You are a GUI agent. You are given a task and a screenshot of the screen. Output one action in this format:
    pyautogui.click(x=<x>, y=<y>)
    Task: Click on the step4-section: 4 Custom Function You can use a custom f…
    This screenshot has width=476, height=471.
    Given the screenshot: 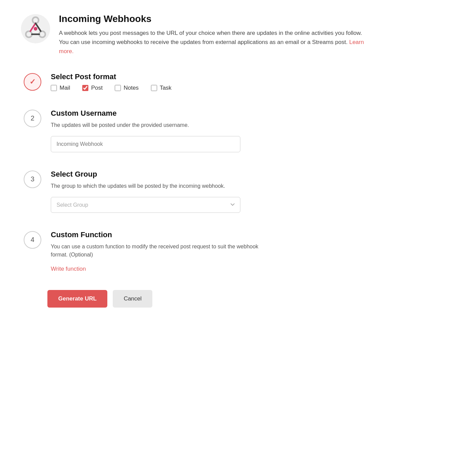 What is the action you would take?
    pyautogui.click(x=238, y=251)
    